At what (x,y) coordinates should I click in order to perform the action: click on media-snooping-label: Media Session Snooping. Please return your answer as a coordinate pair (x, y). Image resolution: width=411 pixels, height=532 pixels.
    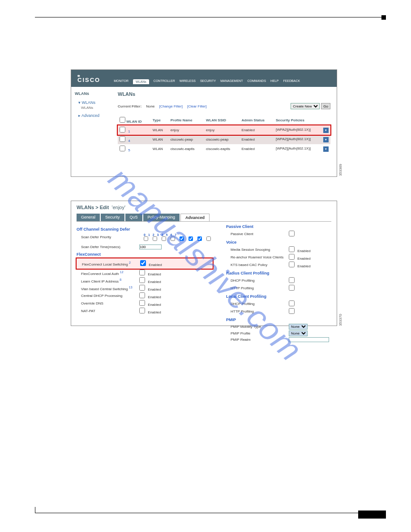
    Looking at the image, I should click on (257, 250).